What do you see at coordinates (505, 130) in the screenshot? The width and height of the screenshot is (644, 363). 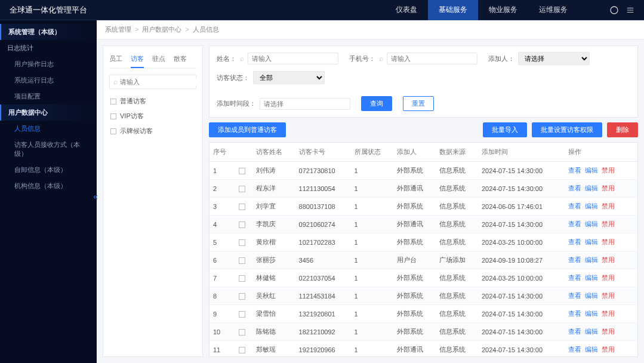 I see `import-button: 批量导入` at bounding box center [505, 130].